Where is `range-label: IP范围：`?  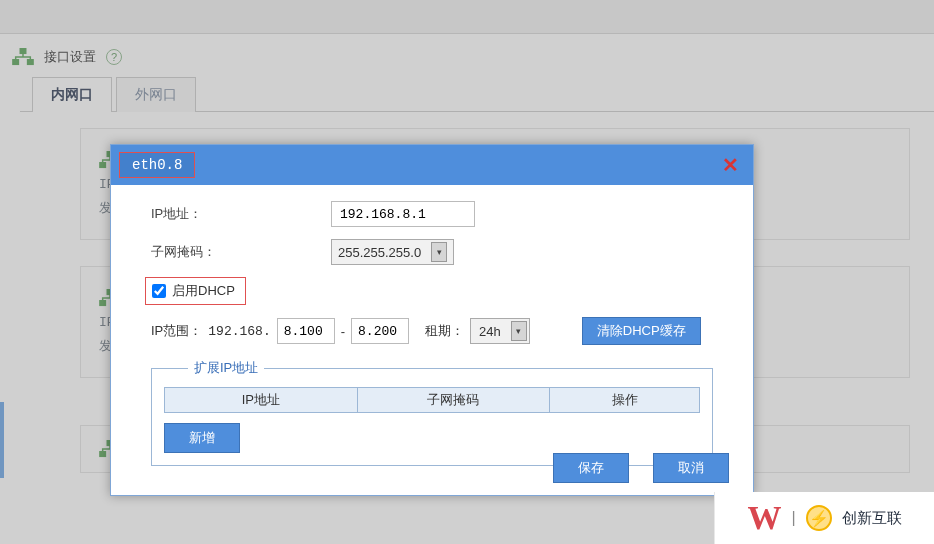 range-label: IP范围： is located at coordinates (176, 331).